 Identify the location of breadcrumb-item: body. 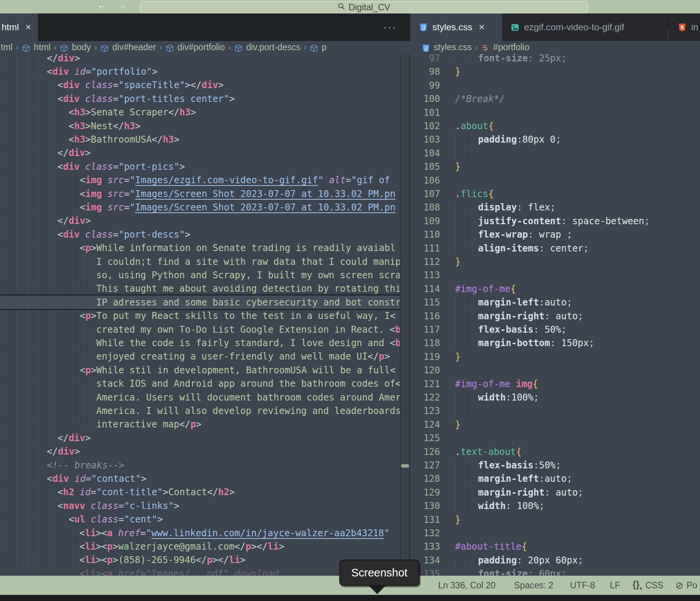
(81, 48).